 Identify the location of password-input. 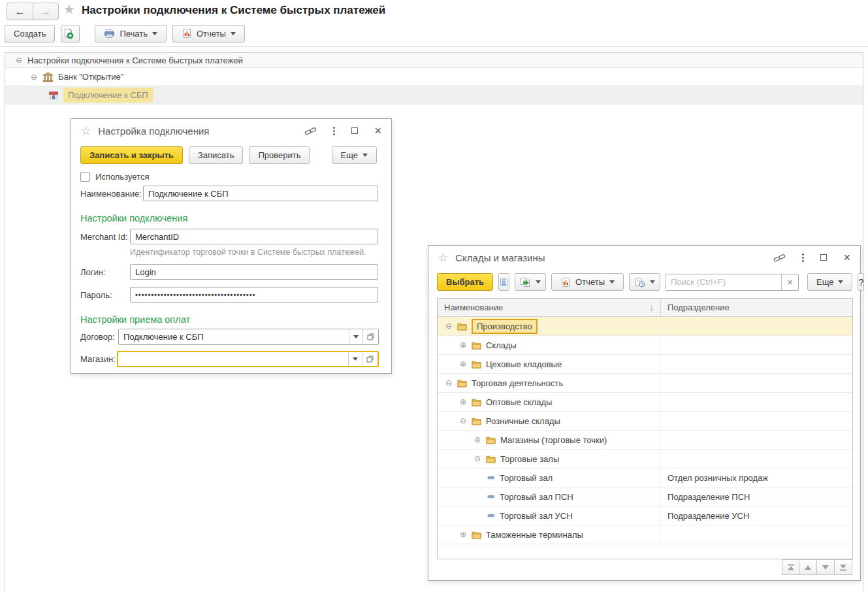
(254, 295).